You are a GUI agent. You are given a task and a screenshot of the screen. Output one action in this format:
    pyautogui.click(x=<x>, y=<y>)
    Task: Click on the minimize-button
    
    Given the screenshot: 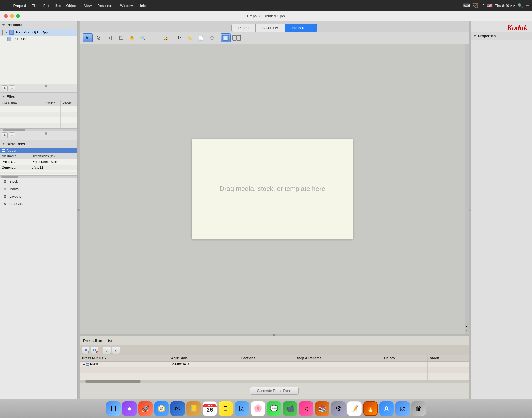 What is the action you would take?
    pyautogui.click(x=12, y=16)
    